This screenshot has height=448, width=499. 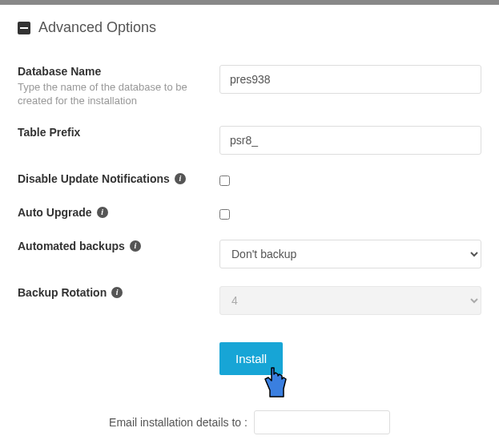 I want to click on row-backup-rotation: Backup Rotation i 4, so click(x=250, y=301).